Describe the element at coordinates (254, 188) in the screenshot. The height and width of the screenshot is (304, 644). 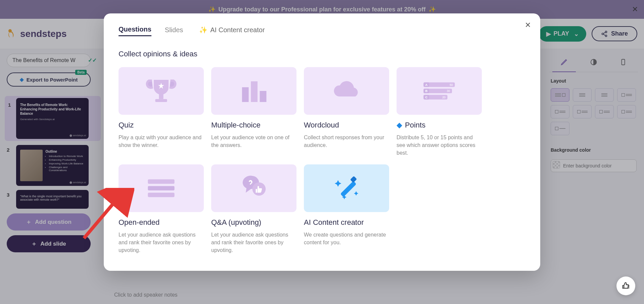
I see `chat-like-icon` at that location.